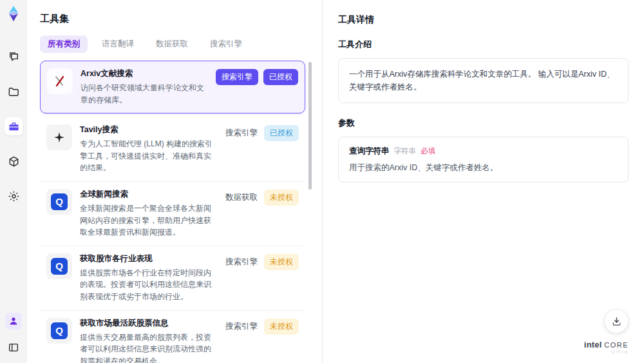 The width and height of the screenshot is (644, 363). Describe the element at coordinates (173, 214) in the screenshot. I see `tool-card-global-news: Q 全球新闻搜索 全球新闻搜索是一个聚合全球各大新闻网站内容的搜索引擎，帮助用户…` at that location.